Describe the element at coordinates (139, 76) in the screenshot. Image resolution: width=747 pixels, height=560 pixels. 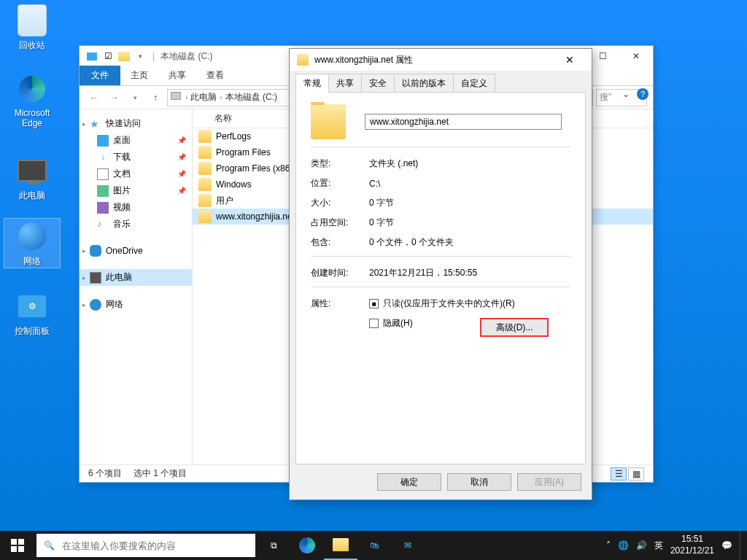
I see `ribbon-tab-home: 主页` at that location.